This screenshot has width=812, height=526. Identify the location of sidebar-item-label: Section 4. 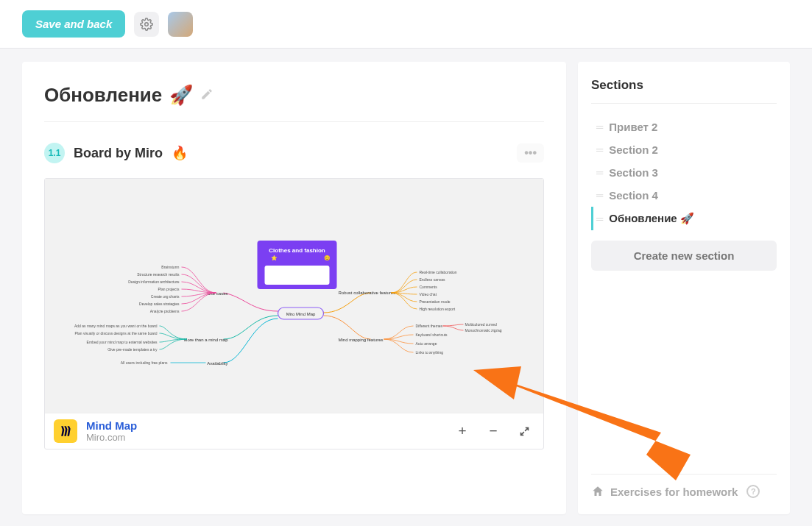
(633, 196).